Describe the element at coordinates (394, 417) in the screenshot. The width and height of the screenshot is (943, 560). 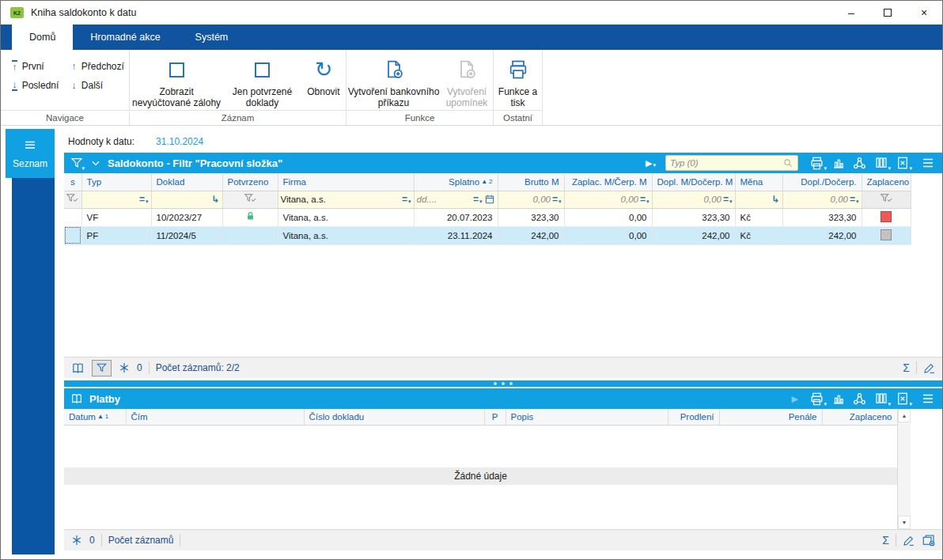
I see `col-cislo-dokladu: Číslo dokladu` at that location.